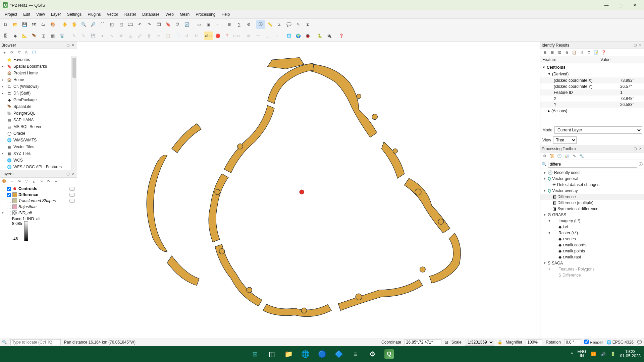 The image size is (644, 362). What do you see at coordinates (41, 181) in the screenshot?
I see `expand-all-icon: ⇲` at bounding box center [41, 181].